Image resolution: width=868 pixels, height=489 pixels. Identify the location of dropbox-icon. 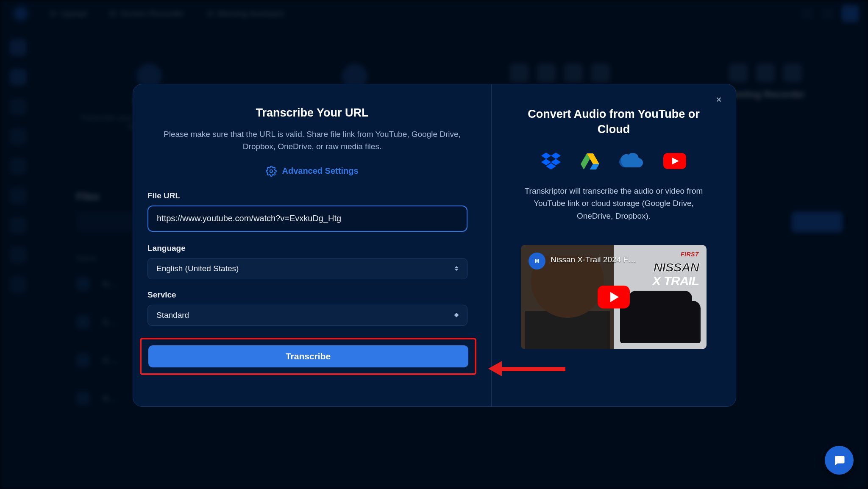
(551, 161).